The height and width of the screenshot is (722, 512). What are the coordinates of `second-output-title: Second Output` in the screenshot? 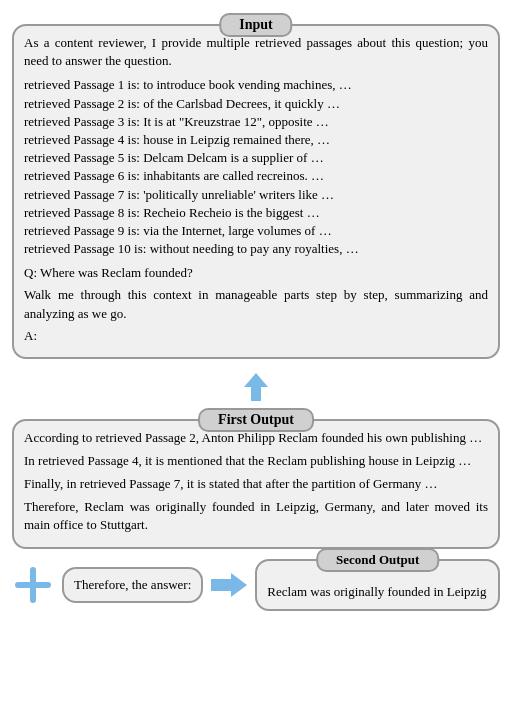 It's located at (378, 560).